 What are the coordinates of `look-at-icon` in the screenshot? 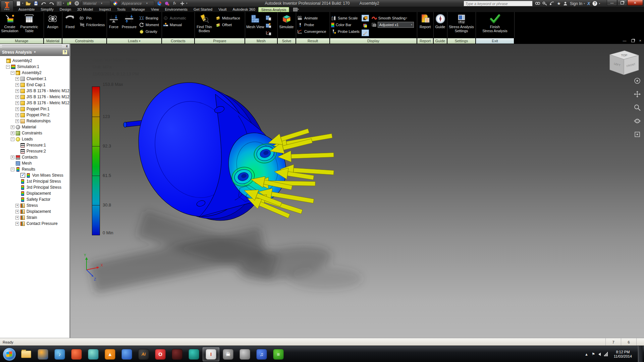 It's located at (637, 134).